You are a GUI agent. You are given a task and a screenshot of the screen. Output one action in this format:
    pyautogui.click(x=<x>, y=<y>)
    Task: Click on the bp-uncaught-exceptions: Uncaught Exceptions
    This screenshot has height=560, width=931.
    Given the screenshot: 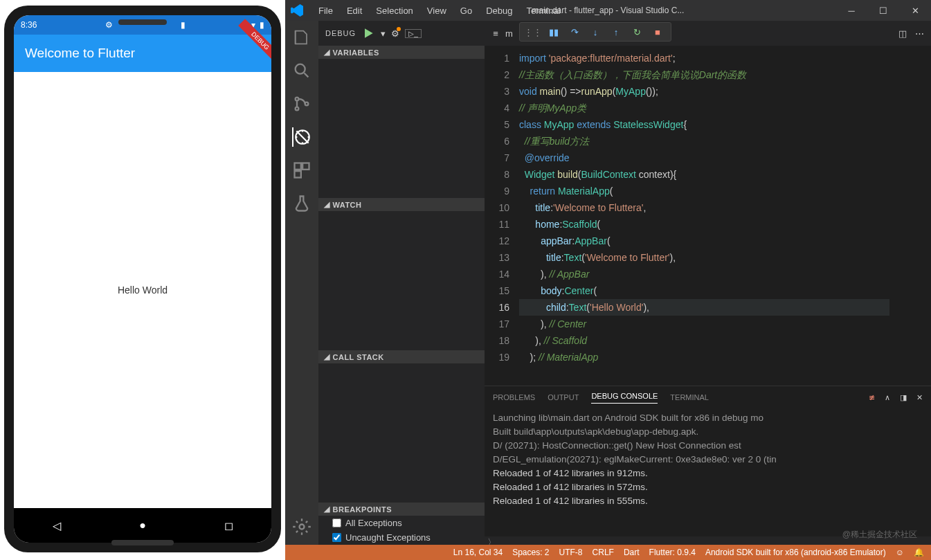 What is the action you would take?
    pyautogui.click(x=401, y=537)
    